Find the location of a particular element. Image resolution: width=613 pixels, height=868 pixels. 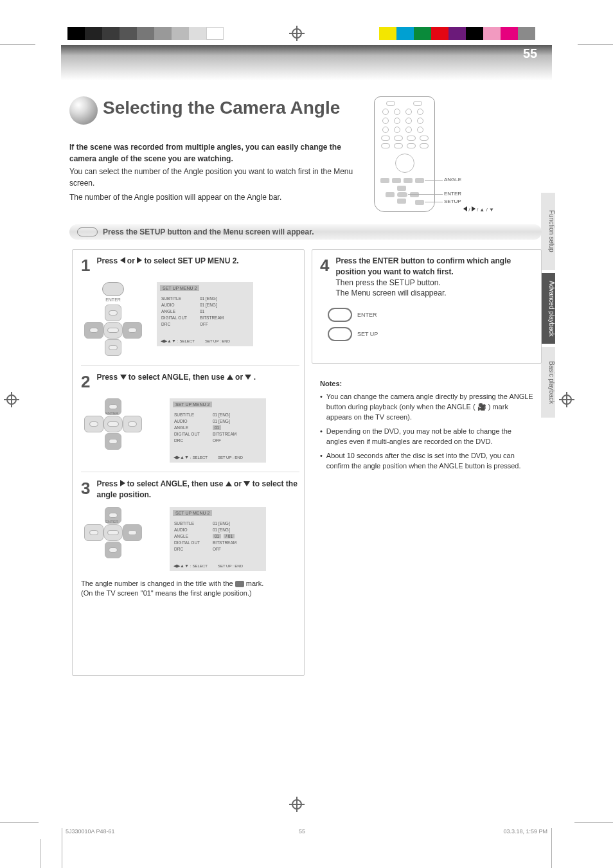

dpad-icon is located at coordinates (113, 330).